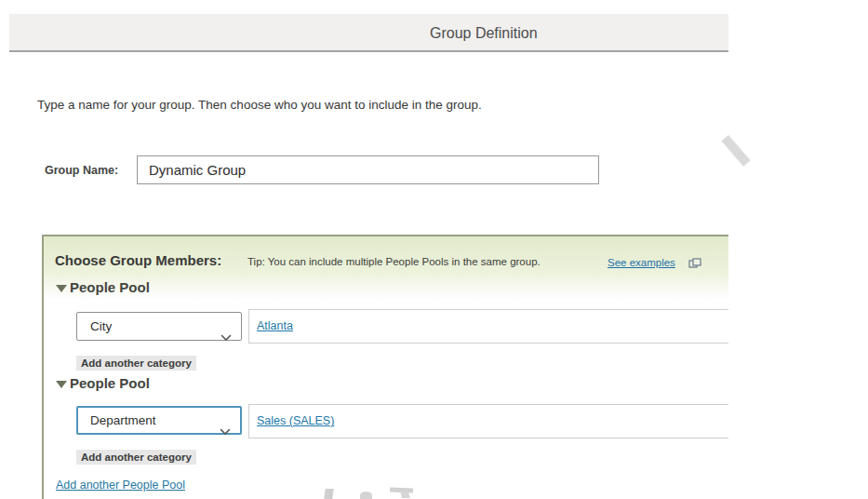 The image size is (868, 499). I want to click on group-name-input, so click(368, 169).